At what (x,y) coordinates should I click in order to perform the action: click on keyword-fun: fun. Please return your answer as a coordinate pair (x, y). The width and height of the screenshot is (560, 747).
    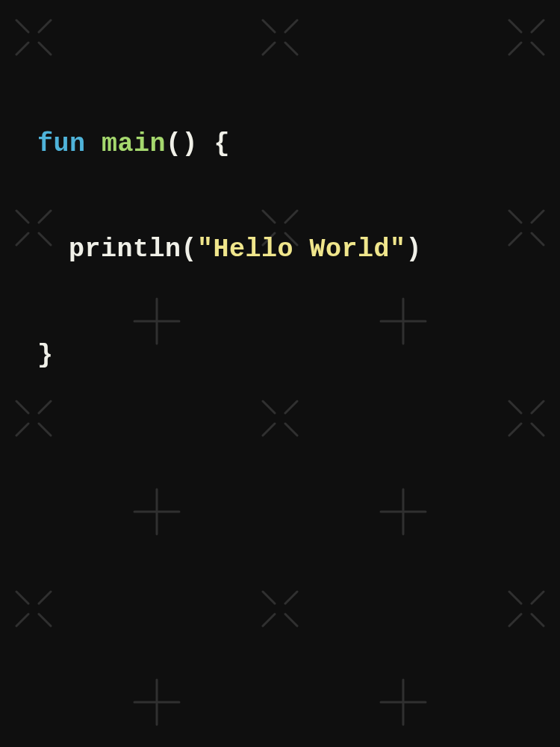
    Looking at the image, I should click on (61, 144).